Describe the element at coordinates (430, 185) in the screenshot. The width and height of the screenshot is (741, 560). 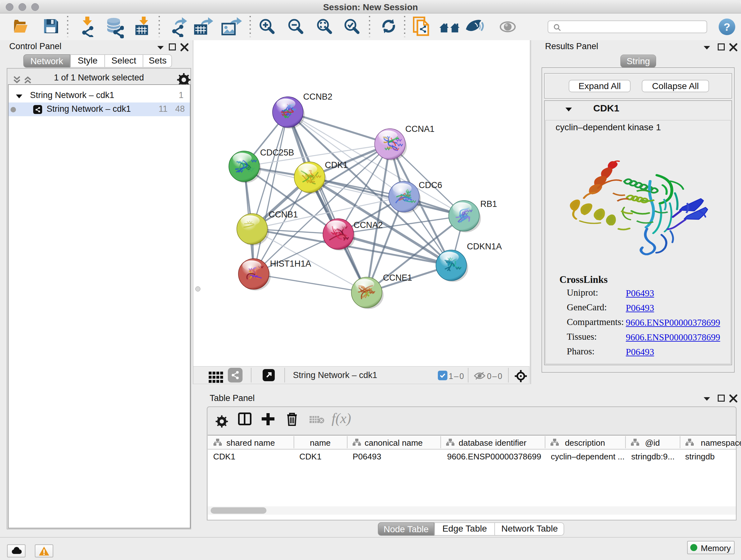
I see `svg-text: CDC6` at that location.